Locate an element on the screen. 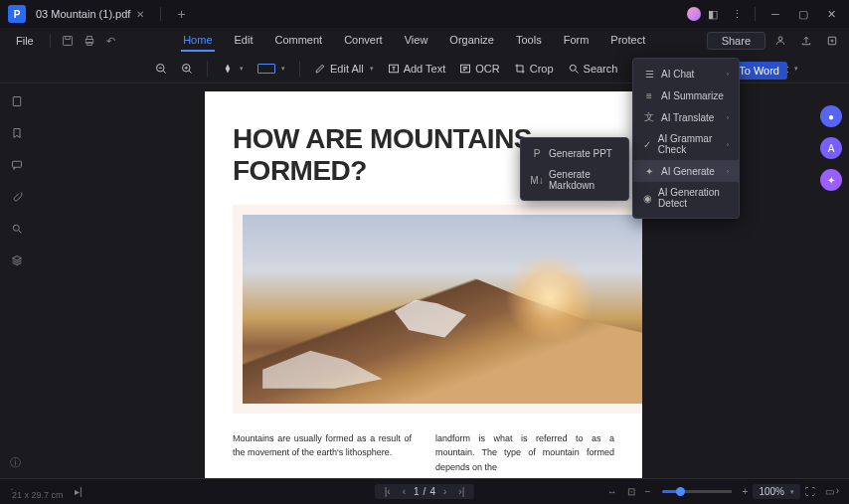 The image size is (849, 504). add-text-label: Add Text is located at coordinates (425, 69).